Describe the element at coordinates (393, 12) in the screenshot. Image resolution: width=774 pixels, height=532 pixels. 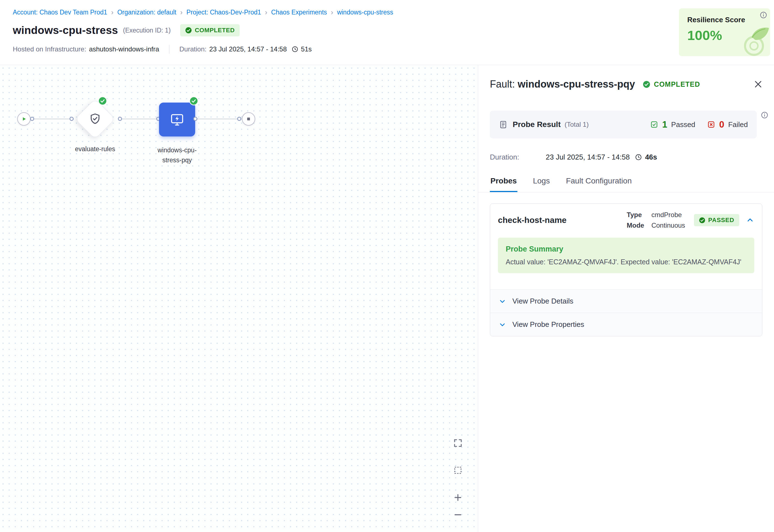
I see `breadcrumb: Account: Chaos Dev Team Prod1 › Organiza…` at that location.